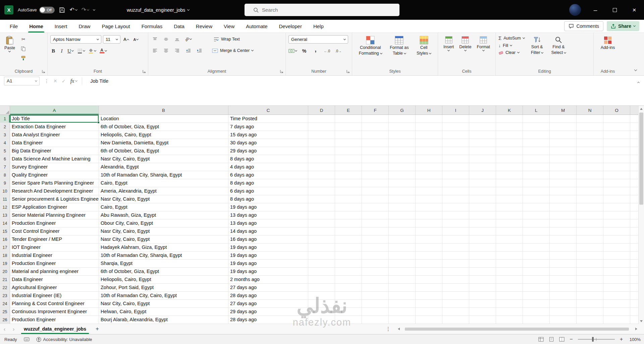 This screenshot has height=344, width=644. I want to click on cell-C9: 8 days ago, so click(268, 183).